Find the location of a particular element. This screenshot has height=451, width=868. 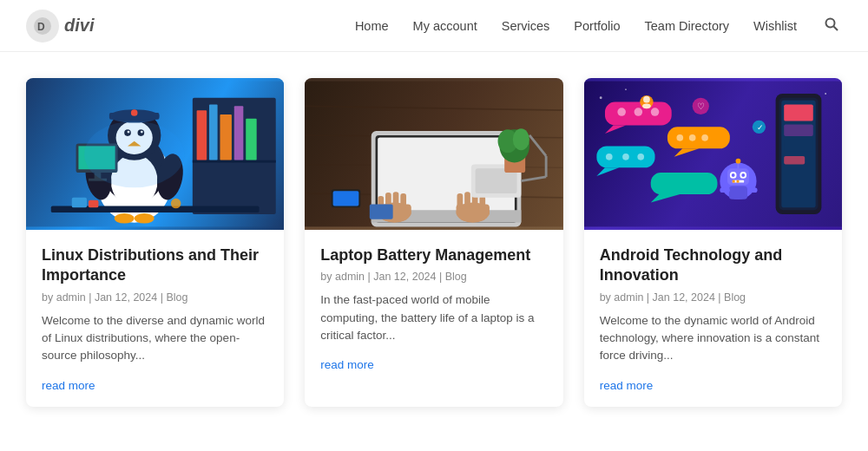

site-header: D divi Home My account Services Portfoli… is located at coordinates (434, 26).